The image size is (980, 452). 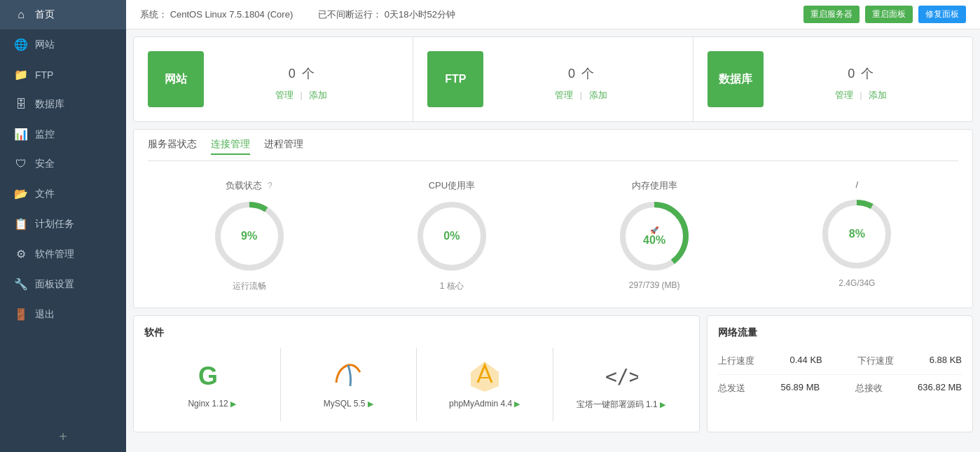 I want to click on sidebar-item-settings: 🔧 面板设置, so click(x=63, y=285).